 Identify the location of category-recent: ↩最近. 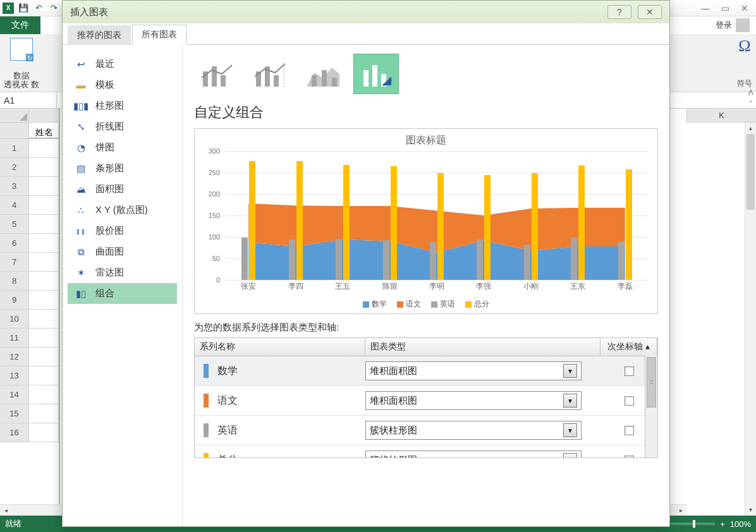
(123, 64).